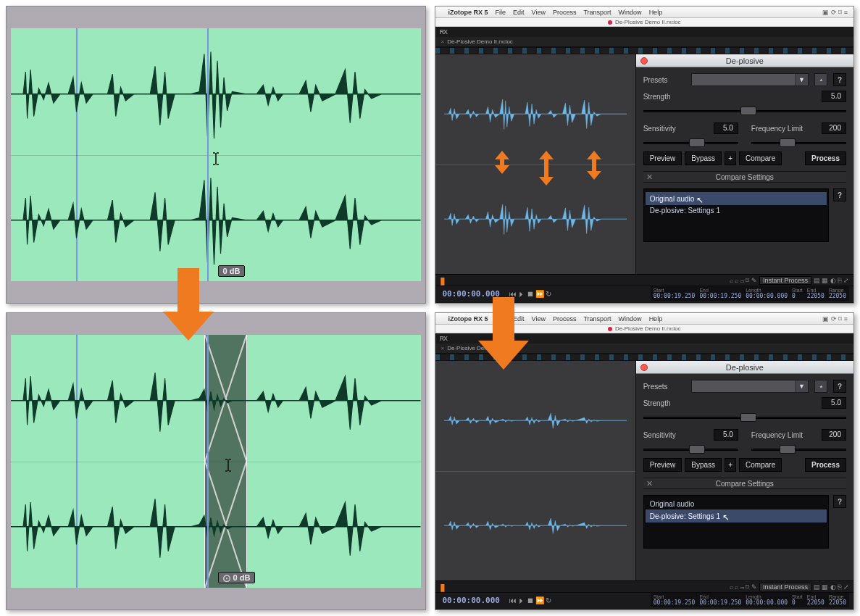 The image size is (860, 616). I want to click on mouse-cursor-icon: ↖, so click(726, 517).